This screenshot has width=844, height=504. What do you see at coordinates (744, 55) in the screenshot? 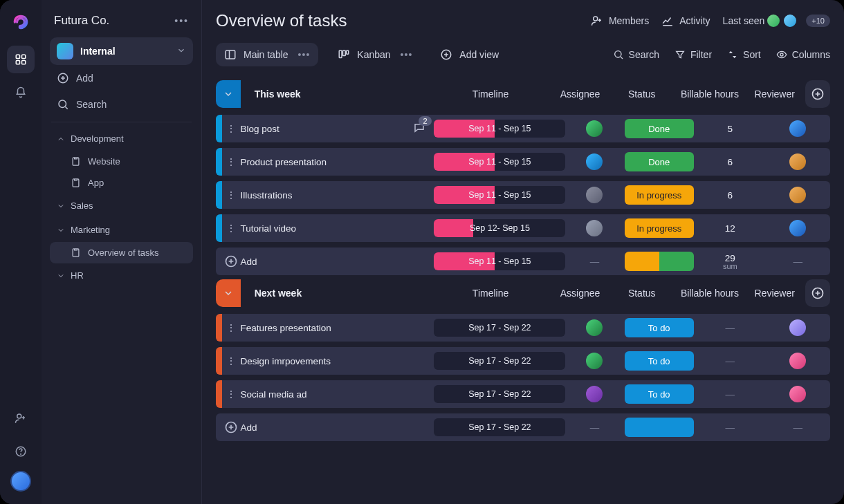
I see `tool-sort: Sort` at bounding box center [744, 55].